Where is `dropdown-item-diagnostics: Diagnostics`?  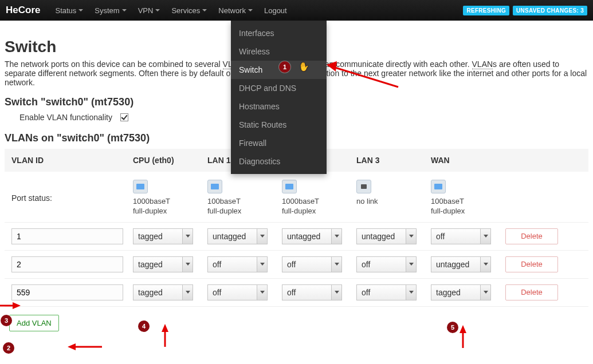 dropdown-item-diagnostics: Diagnostics is located at coordinates (278, 163).